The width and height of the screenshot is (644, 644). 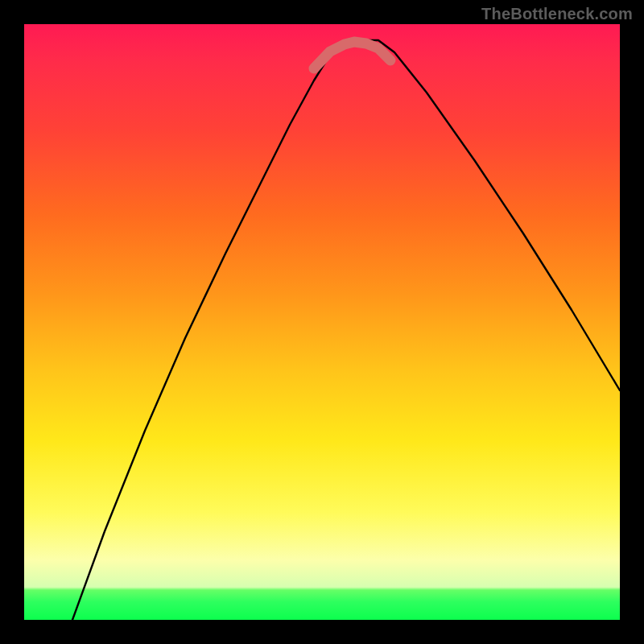 What do you see at coordinates (557, 14) in the screenshot?
I see `watermark-text: TheBottleneck.com` at bounding box center [557, 14].